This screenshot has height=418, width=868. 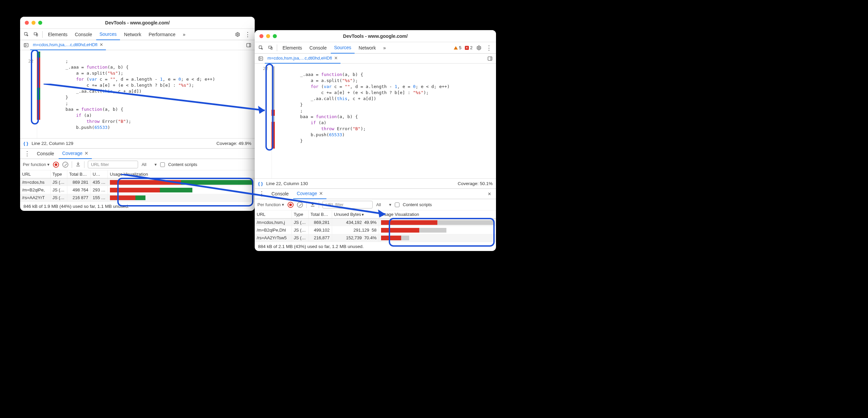 What do you see at coordinates (458, 48) in the screenshot?
I see `warnings-badge: 5` at bounding box center [458, 48].